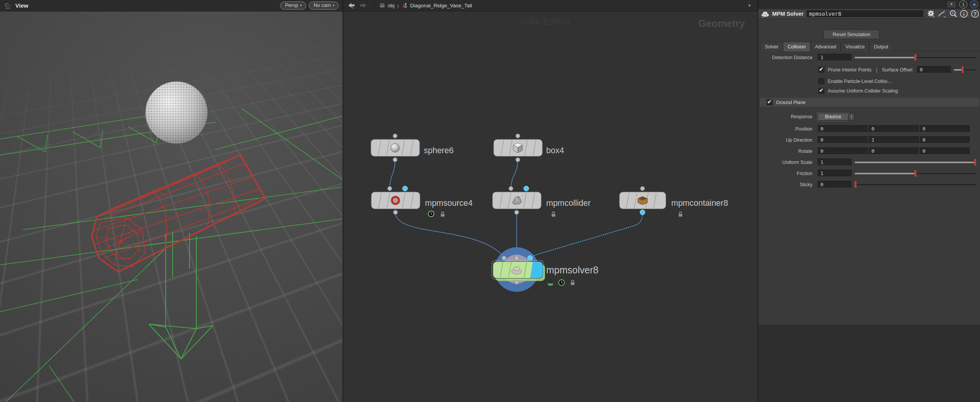 This screenshot has width=980, height=402. Describe the element at coordinates (572, 270) in the screenshot. I see `node-label: mpmsolver8` at that location.